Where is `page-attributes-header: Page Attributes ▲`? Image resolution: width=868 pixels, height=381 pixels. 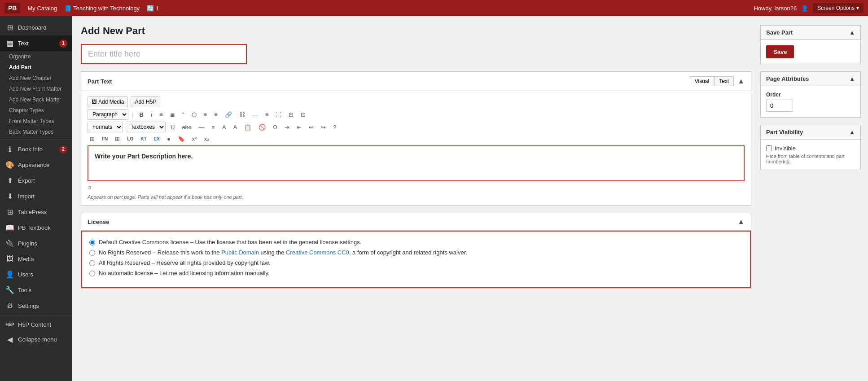
page-attributes-header: Page Attributes ▲ is located at coordinates (811, 79).